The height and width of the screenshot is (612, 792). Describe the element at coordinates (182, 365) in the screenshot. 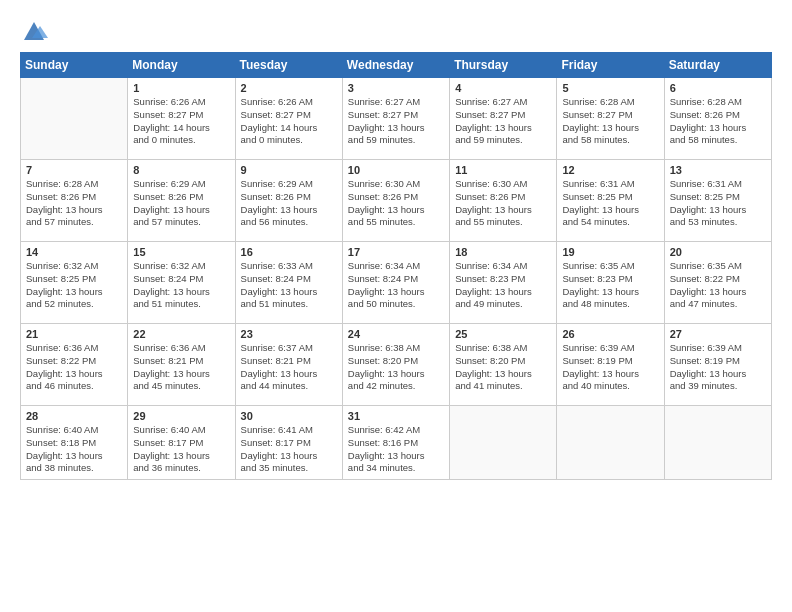

I see `calendar-cell: 22Sunrise: 6:36 AMSunset: 8:21 PMDayligh…` at that location.